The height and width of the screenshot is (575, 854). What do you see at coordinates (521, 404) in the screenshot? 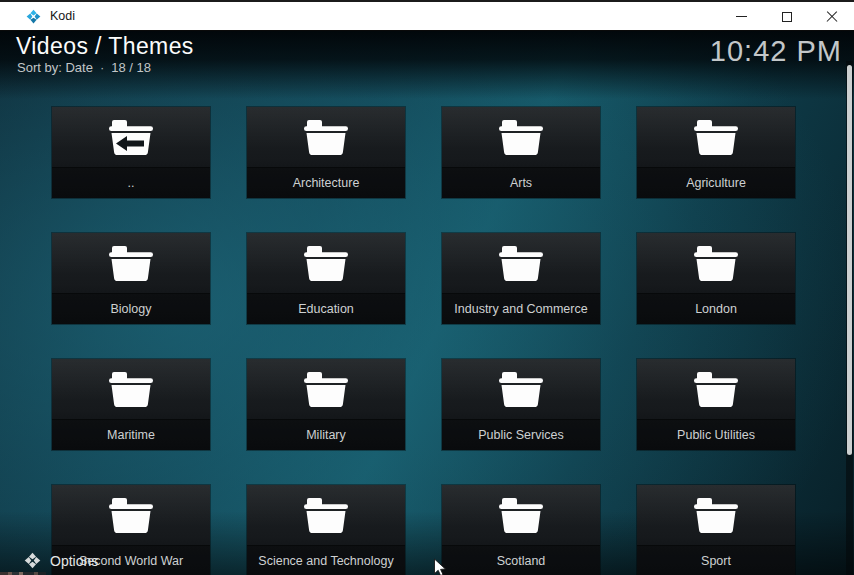
I see `folder-tile: Public Services` at bounding box center [521, 404].